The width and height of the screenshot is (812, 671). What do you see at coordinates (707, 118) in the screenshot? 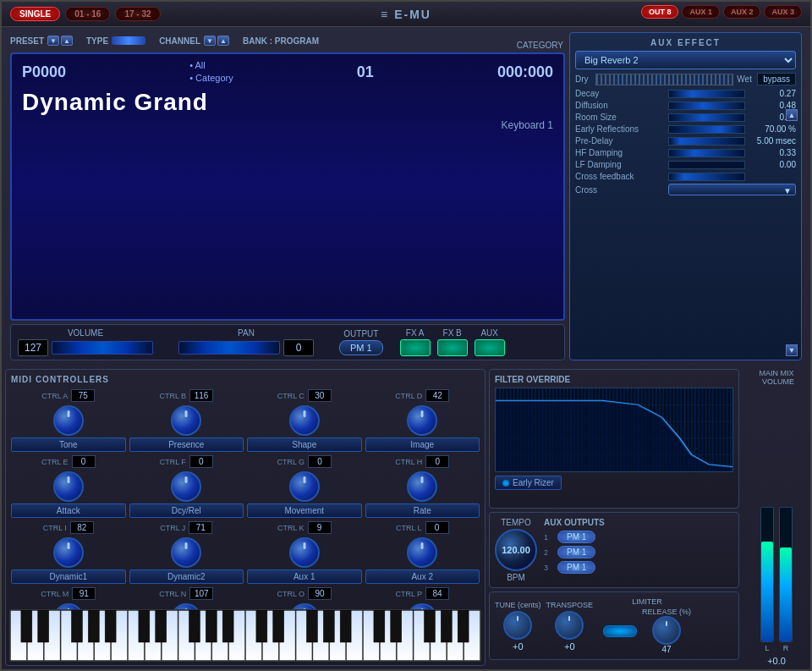
I see `param-slider-roomsize` at bounding box center [707, 118].